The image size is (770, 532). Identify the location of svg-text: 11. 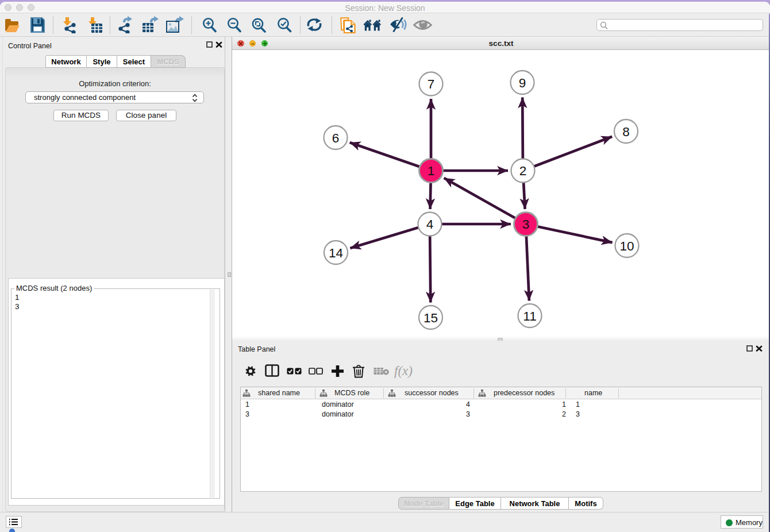
(530, 316).